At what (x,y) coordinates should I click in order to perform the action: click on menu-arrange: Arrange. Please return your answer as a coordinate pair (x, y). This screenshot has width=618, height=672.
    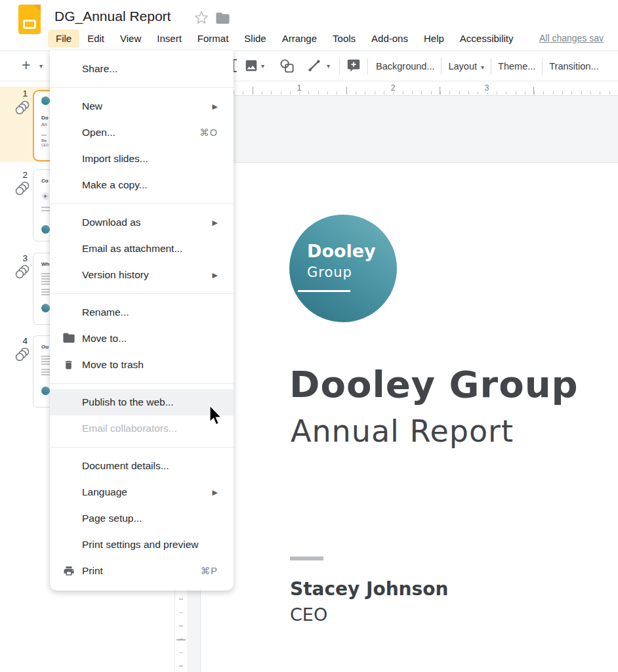
    Looking at the image, I should click on (299, 38).